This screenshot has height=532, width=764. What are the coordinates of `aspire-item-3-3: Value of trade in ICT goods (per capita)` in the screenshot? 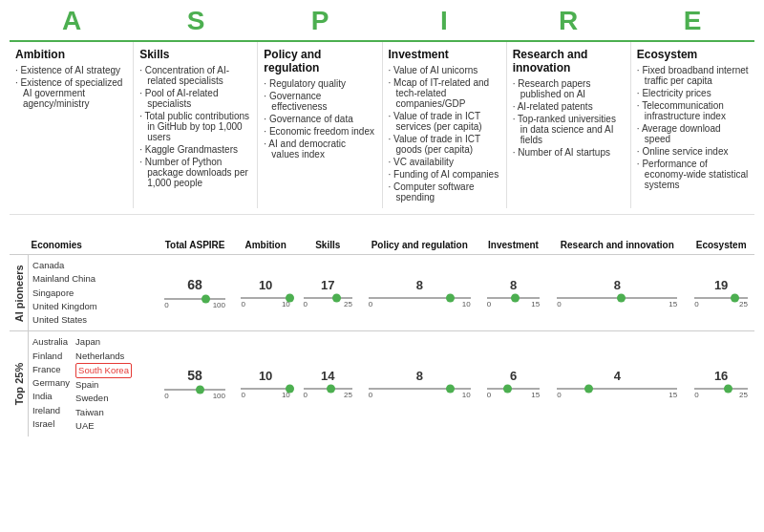 It's located at (445, 144).